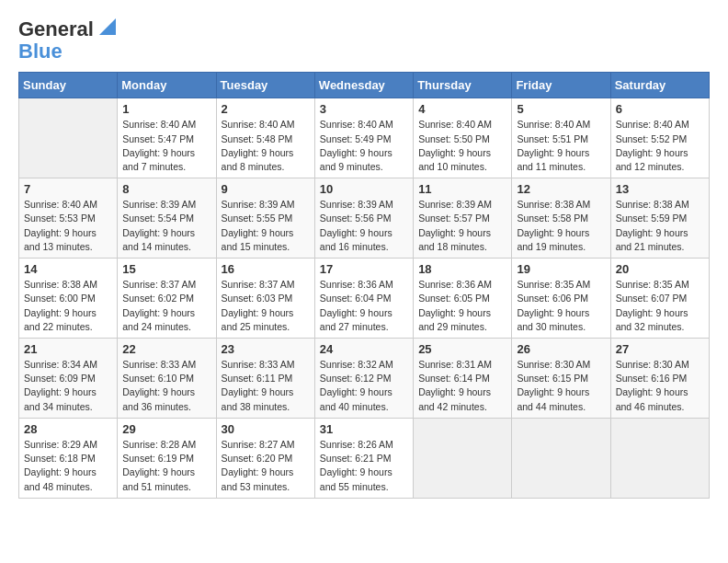 This screenshot has height=563, width=728. Describe the element at coordinates (166, 145) in the screenshot. I see `day-info: Sunrise: 8:40 AMSunset: 5:47 PMDaylight:…` at that location.